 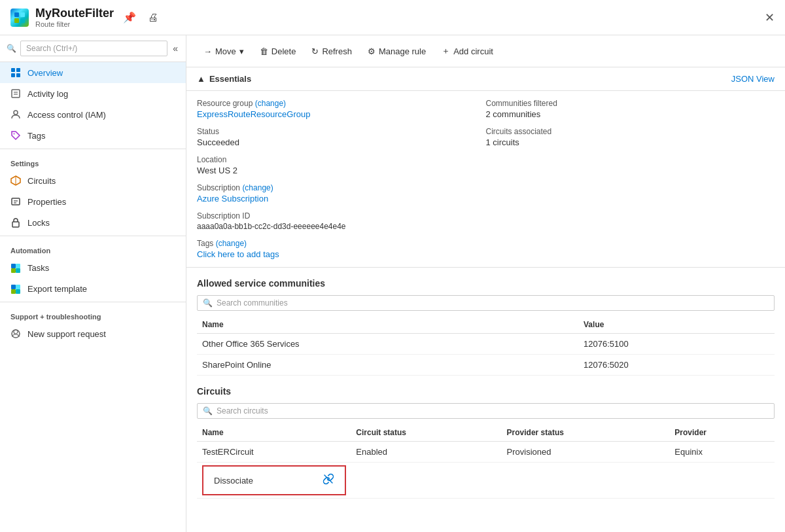 I want to click on sidebar-item-iam: Access control (IAM), so click(x=93, y=115).